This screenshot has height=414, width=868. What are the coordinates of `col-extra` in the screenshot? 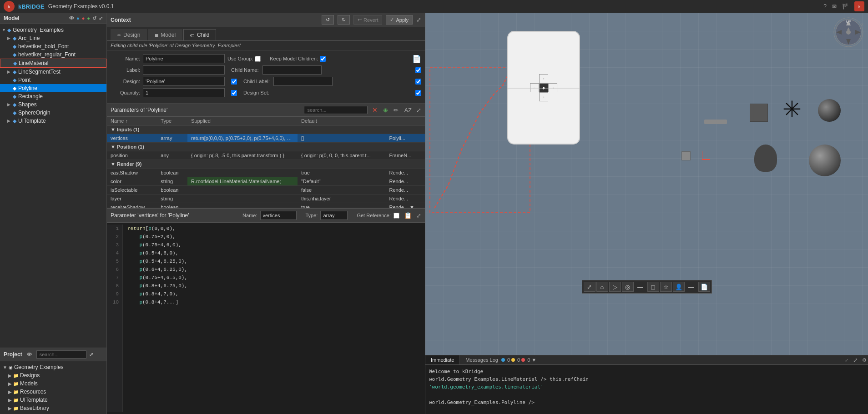 It's located at (405, 121).